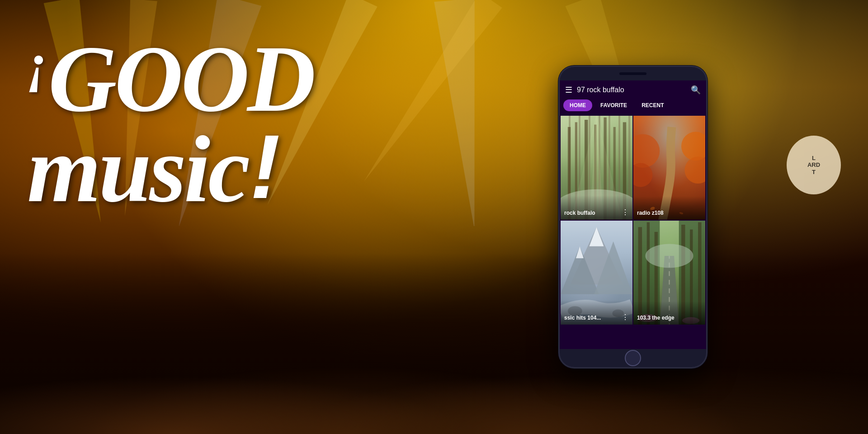 The height and width of the screenshot is (434, 868). What do you see at coordinates (814, 158) in the screenshot?
I see `sign-text-line1: L` at bounding box center [814, 158].